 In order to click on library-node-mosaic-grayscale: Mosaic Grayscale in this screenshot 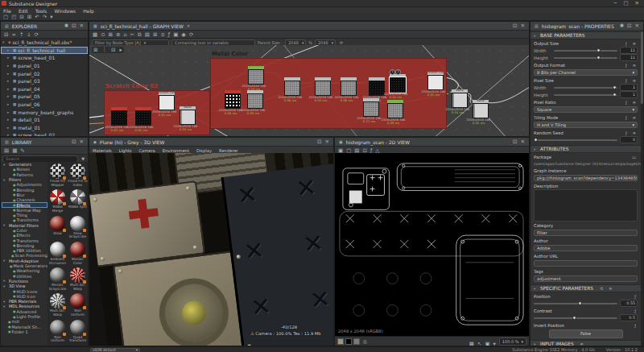, I will do `click(58, 280)`.